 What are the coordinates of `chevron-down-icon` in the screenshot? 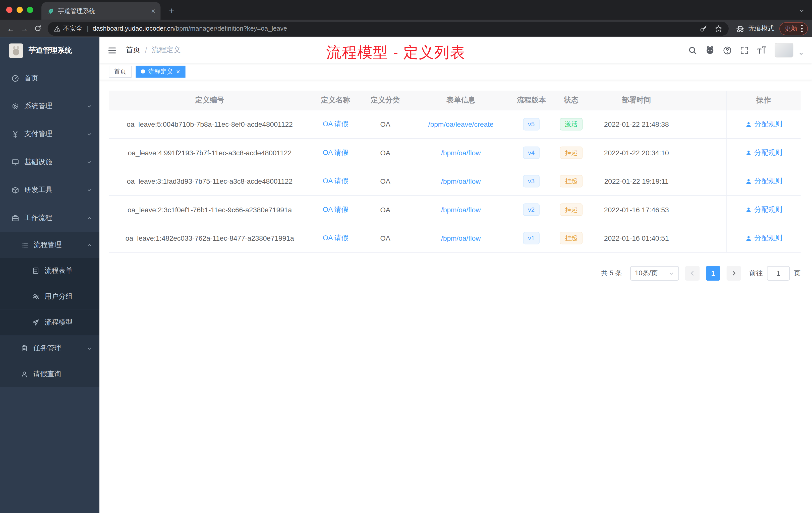 It's located at (89, 106).